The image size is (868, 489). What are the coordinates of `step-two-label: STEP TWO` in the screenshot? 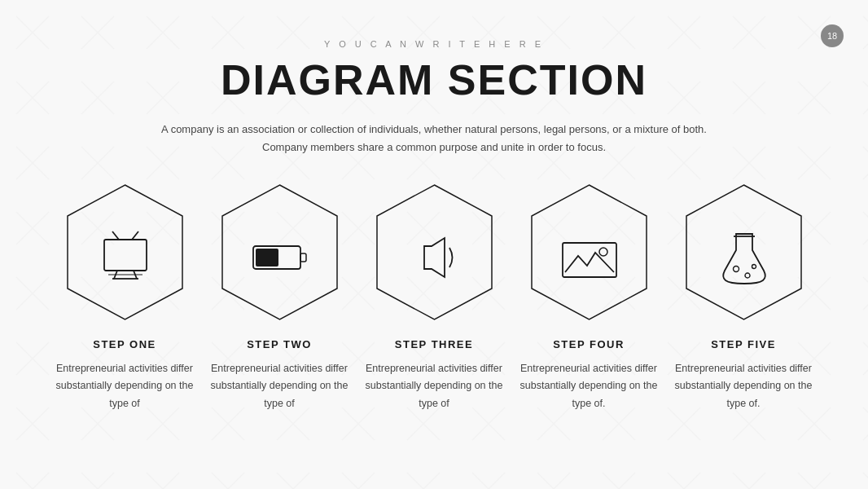 It's located at (279, 344).